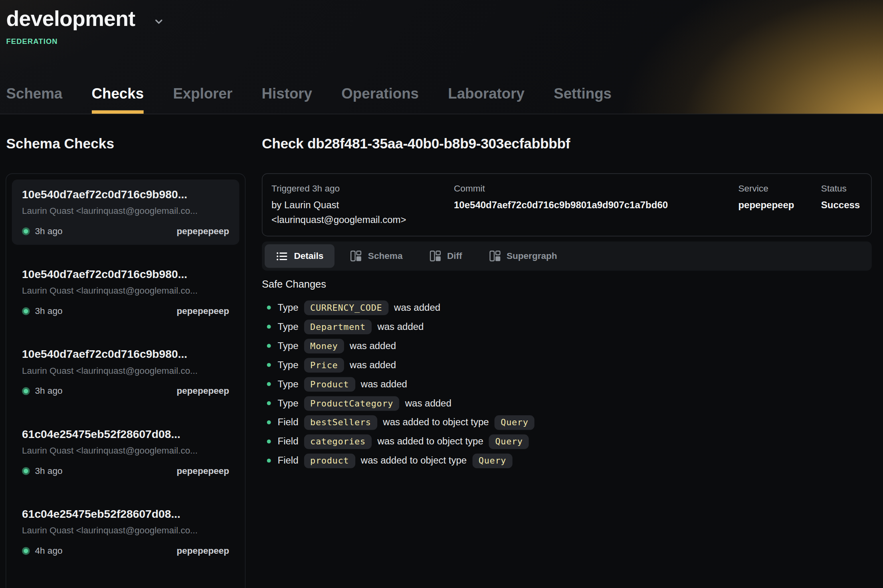 The image size is (883, 588). I want to click on meta-triggered-label: Triggered 3h ago, so click(362, 188).